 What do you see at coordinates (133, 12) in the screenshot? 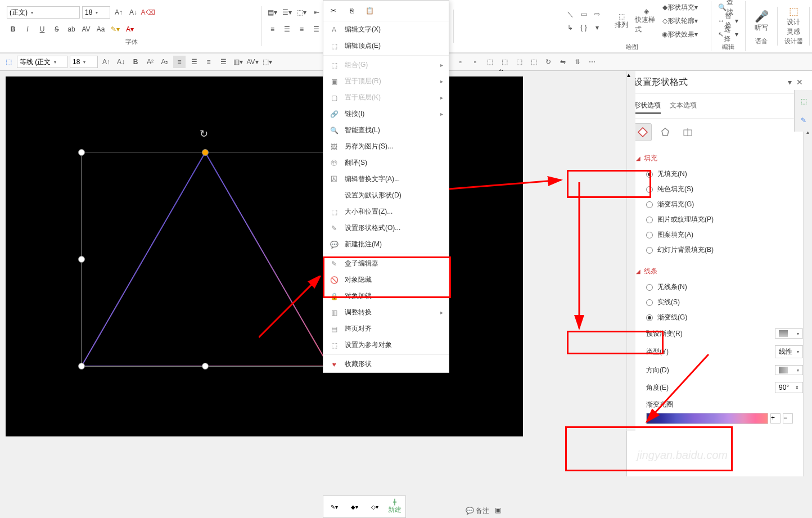
I see `decrease-font-icon: A↓` at bounding box center [133, 12].